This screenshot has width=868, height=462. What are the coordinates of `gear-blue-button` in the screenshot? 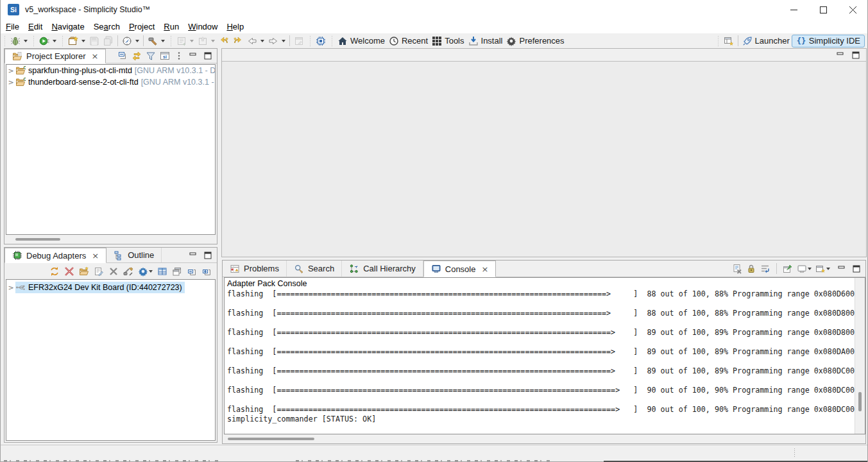 It's located at (145, 271).